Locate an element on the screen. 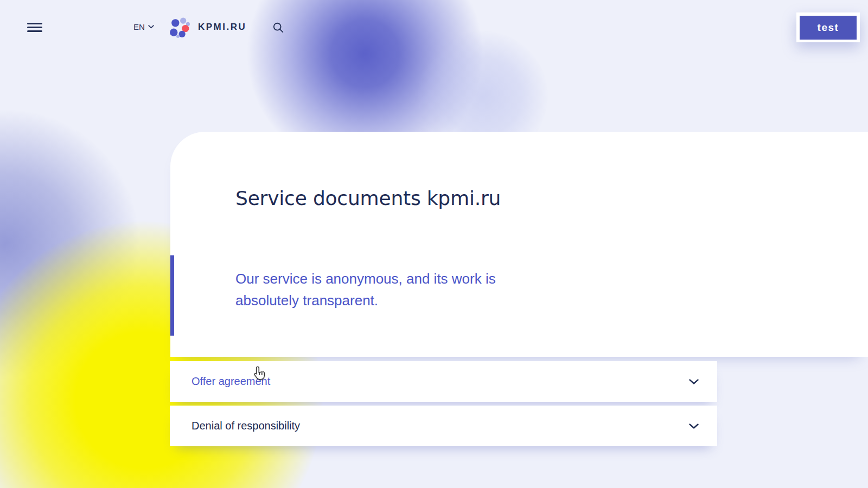 The width and height of the screenshot is (868, 488). header: EN KPMI.RU test is located at coordinates (434, 27).